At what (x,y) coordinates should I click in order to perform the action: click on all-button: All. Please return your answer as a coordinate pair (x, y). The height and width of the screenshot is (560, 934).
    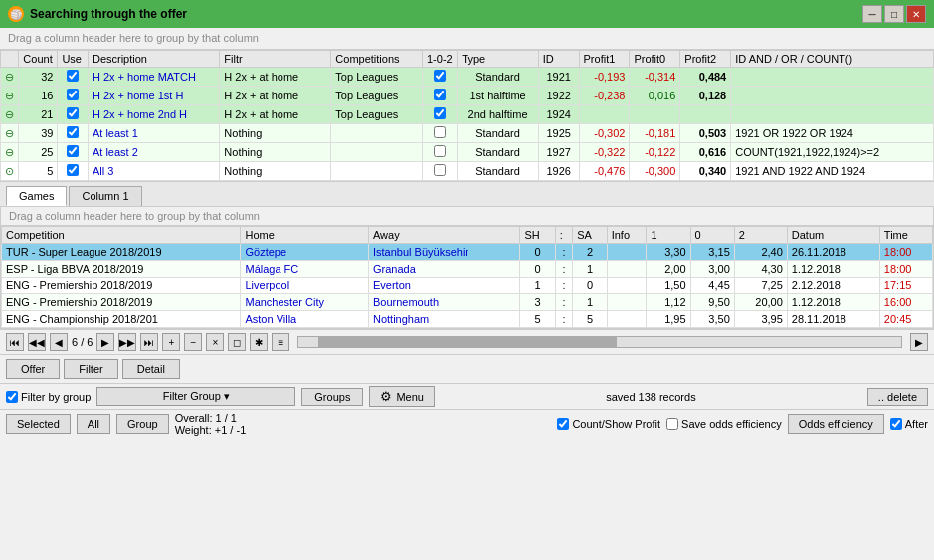
    Looking at the image, I should click on (93, 424).